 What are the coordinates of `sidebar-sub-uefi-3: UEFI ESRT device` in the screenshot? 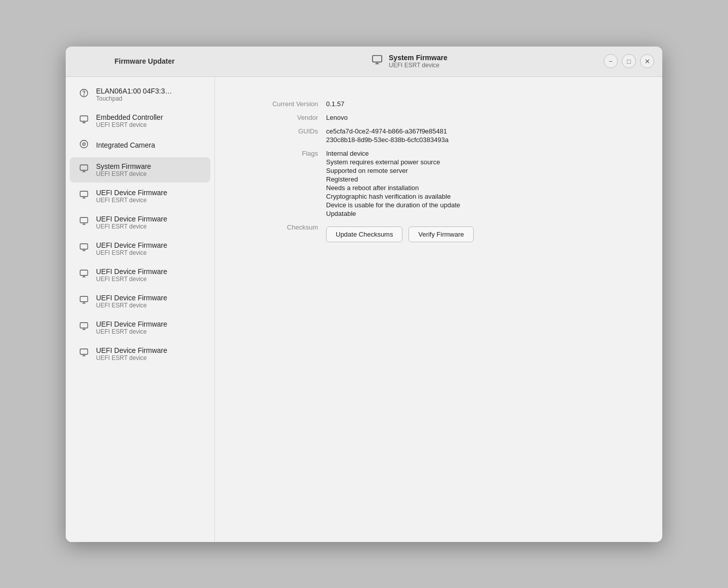 It's located at (131, 253).